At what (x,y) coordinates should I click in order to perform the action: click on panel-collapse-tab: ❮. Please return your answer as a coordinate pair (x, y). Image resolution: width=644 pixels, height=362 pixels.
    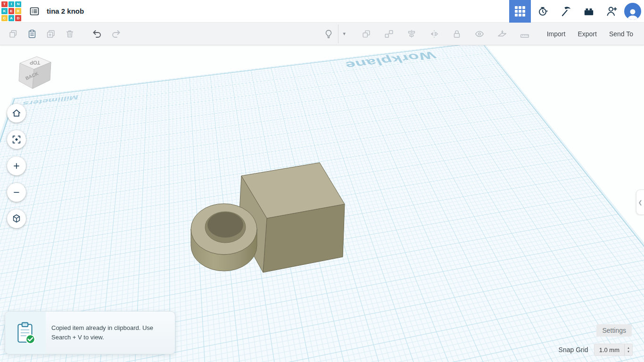
    Looking at the image, I should click on (640, 202).